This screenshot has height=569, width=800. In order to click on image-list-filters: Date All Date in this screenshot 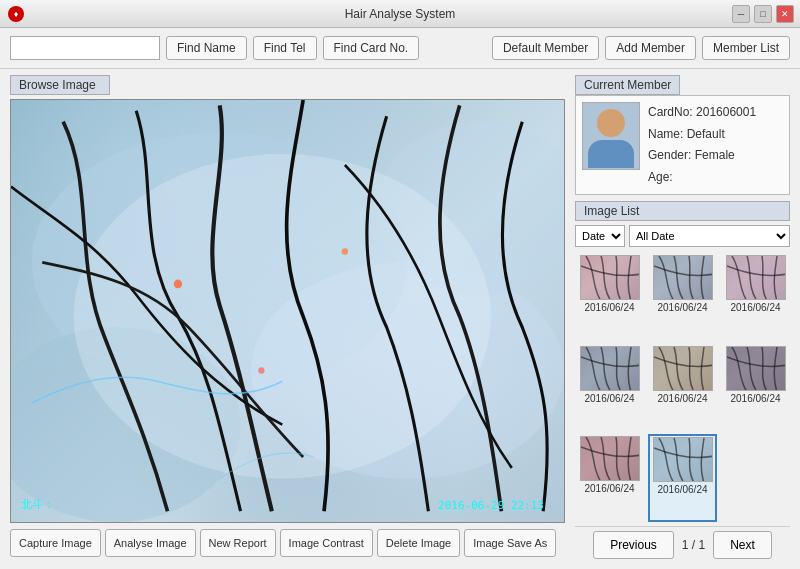, I will do `click(682, 236)`.